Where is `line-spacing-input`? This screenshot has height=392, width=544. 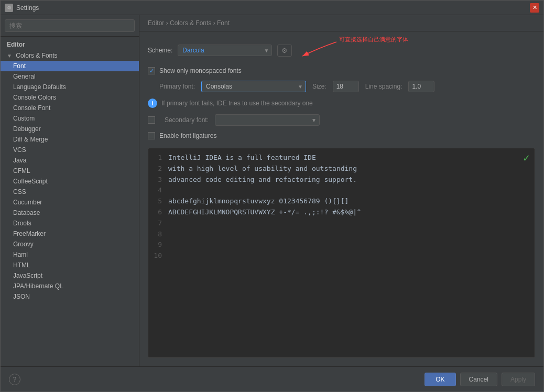 line-spacing-input is located at coordinates (421, 86).